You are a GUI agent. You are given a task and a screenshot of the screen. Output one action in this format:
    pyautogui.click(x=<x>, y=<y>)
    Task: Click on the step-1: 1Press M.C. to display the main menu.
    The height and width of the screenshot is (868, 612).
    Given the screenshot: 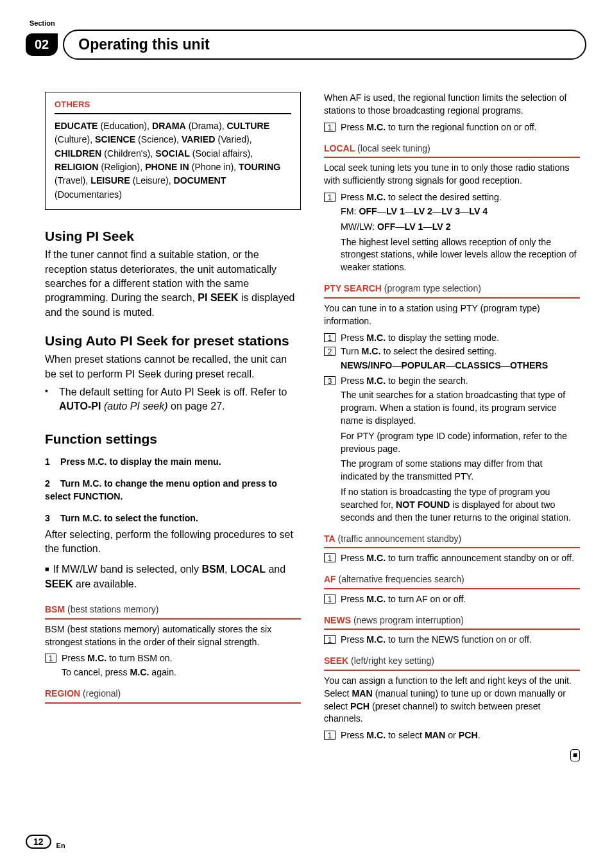 What is the action you would take?
    pyautogui.click(x=173, y=462)
    